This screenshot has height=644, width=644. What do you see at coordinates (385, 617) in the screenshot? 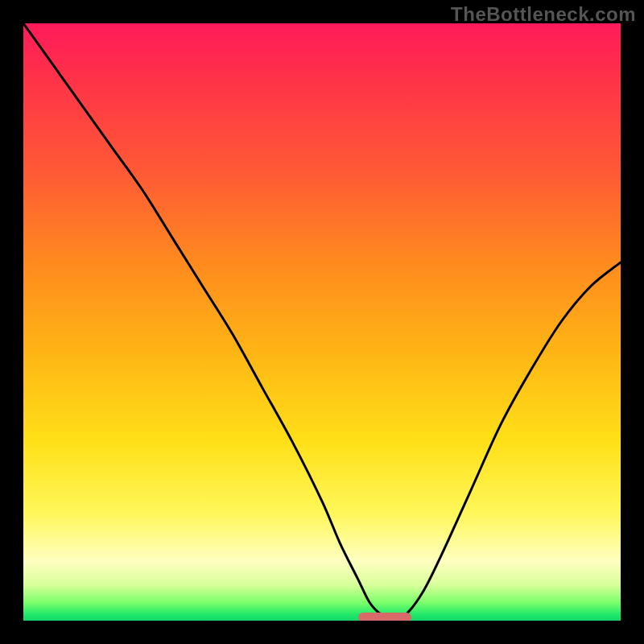
I see `optimal-range-marker` at bounding box center [385, 617].